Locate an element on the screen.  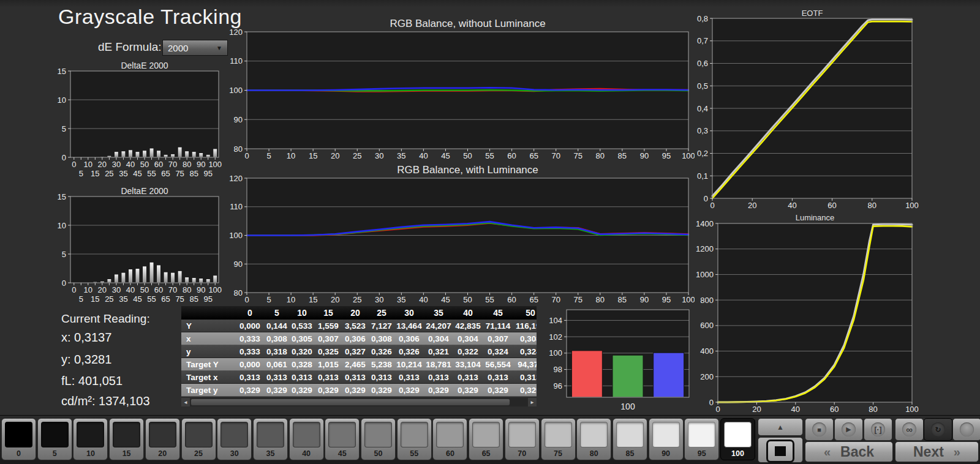
swatch-label: 20 is located at coordinates (163, 454).